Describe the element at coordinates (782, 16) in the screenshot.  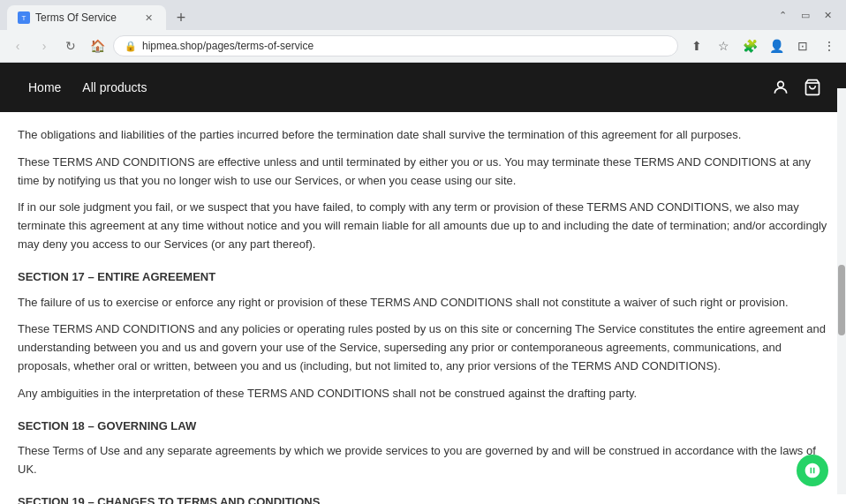
I see `minimize-button: ⌃` at that location.